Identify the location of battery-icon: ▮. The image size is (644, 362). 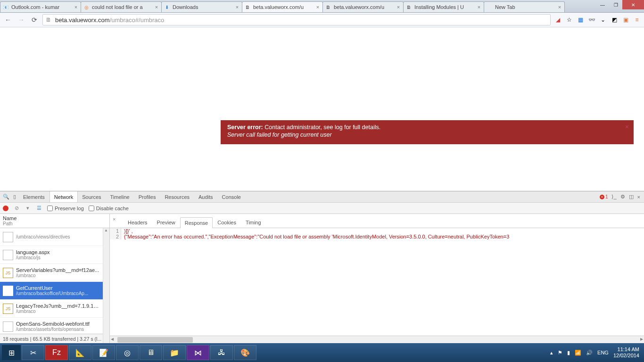
(569, 353).